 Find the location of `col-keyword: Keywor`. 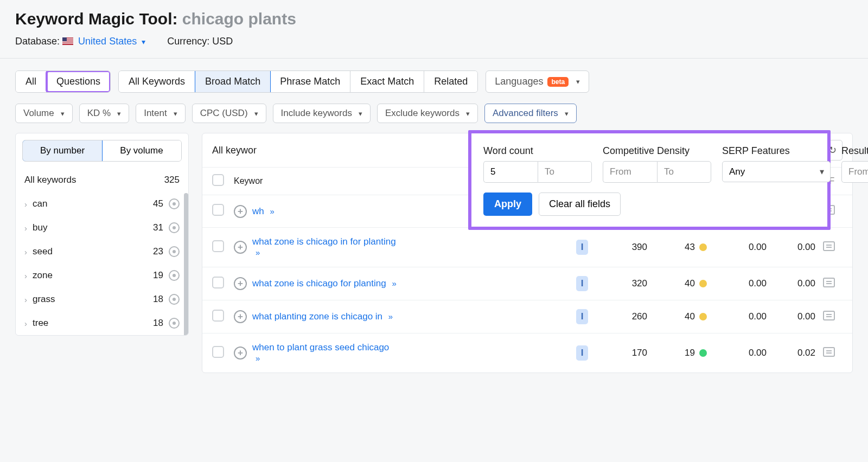

col-keyword: Keywor is located at coordinates (248, 181).